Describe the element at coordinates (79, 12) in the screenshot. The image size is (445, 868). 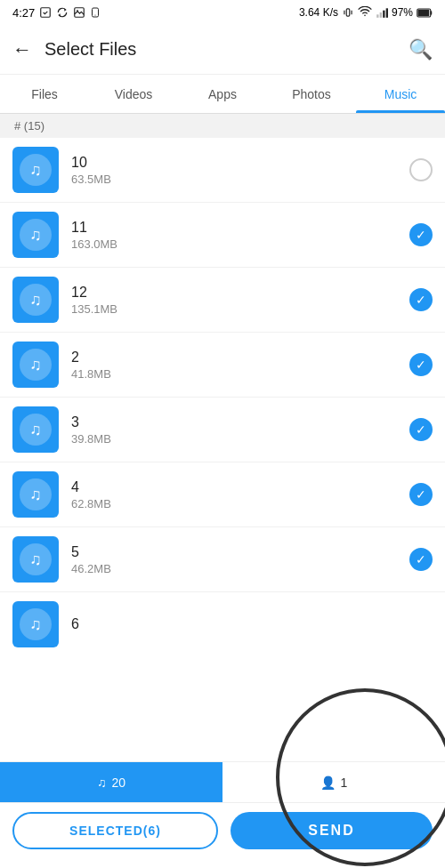
I see `gallery-icon` at that location.